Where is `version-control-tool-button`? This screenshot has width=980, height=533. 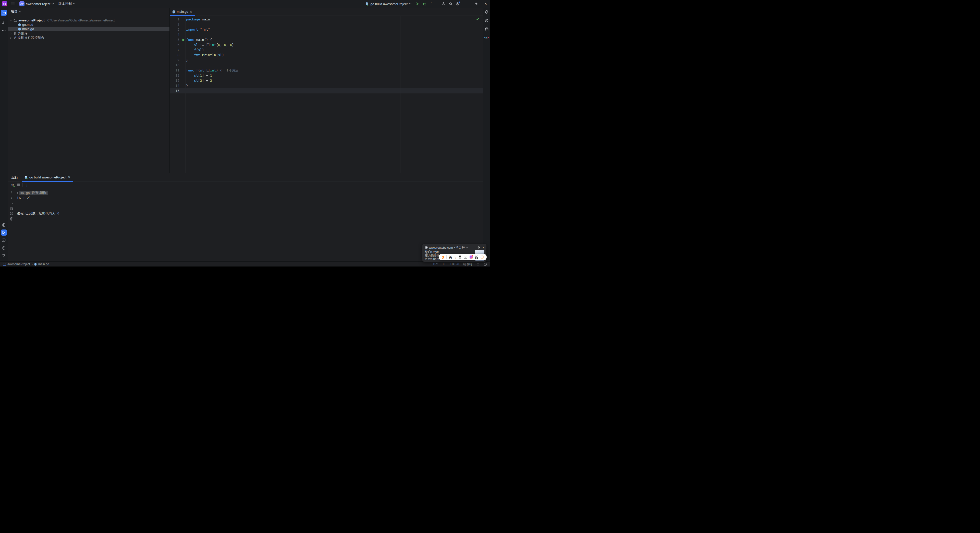
version-control-tool-button is located at coordinates (4, 256).